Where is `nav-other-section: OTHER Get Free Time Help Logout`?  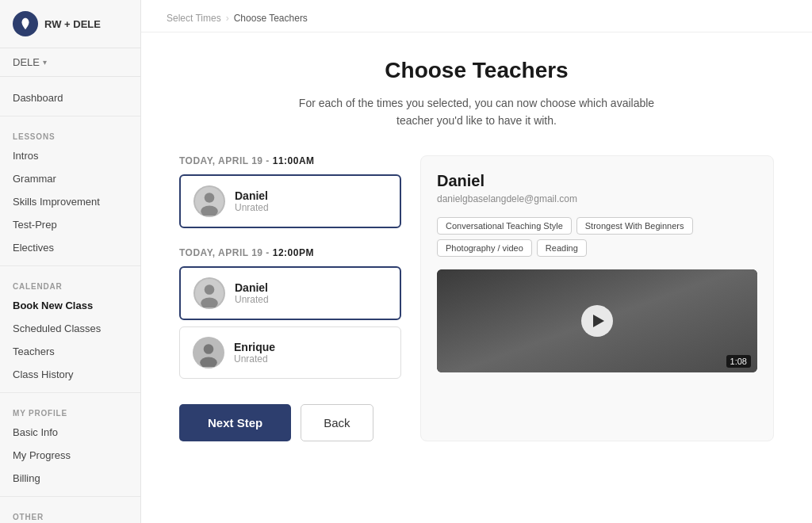 nav-other-section: OTHER Get Free Time Help Logout is located at coordinates (70, 512).